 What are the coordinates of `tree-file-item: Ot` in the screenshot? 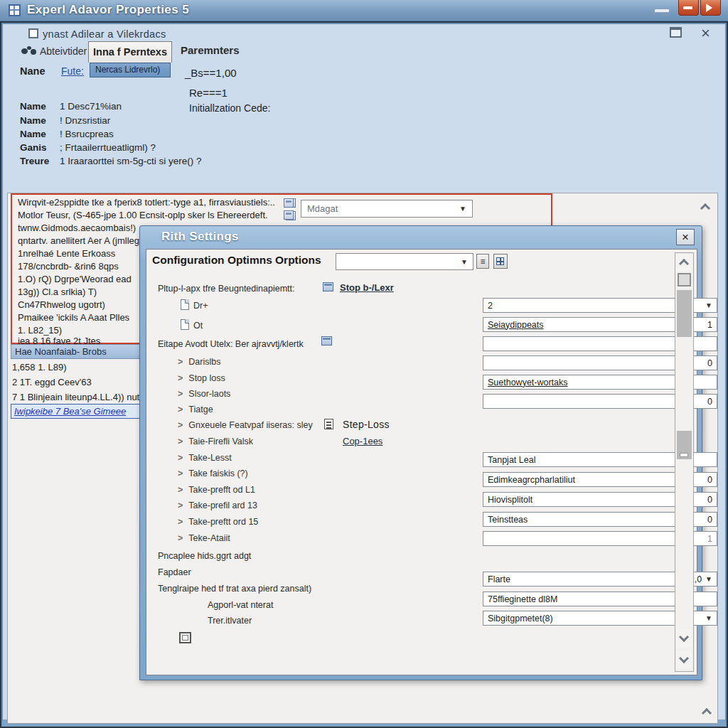 It's located at (198, 326).